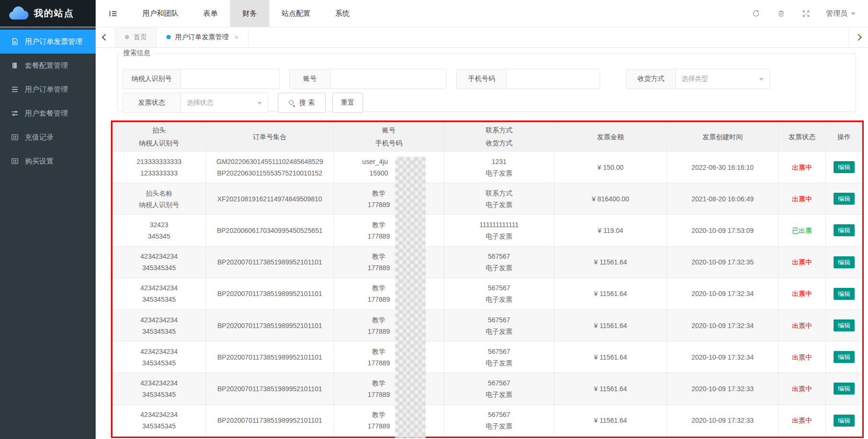  I want to click on nav-item-finance: 财务, so click(250, 13).